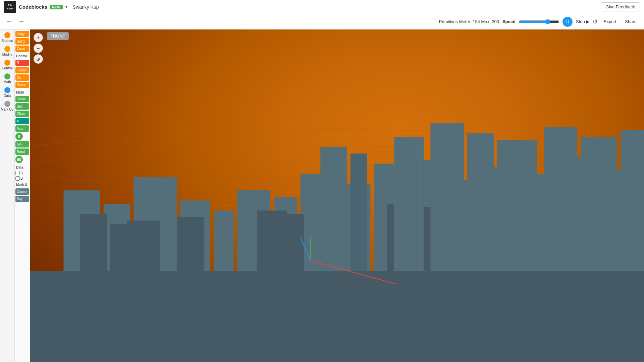 This screenshot has width=644, height=362. What do you see at coordinates (17, 173) in the screenshot?
I see `checkbox1` at bounding box center [17, 173].